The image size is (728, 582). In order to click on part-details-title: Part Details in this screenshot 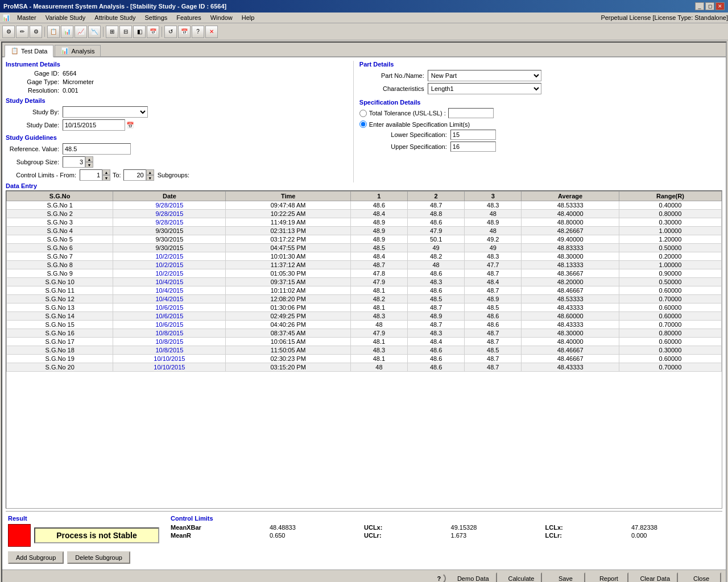, I will do `click(528, 64)`.